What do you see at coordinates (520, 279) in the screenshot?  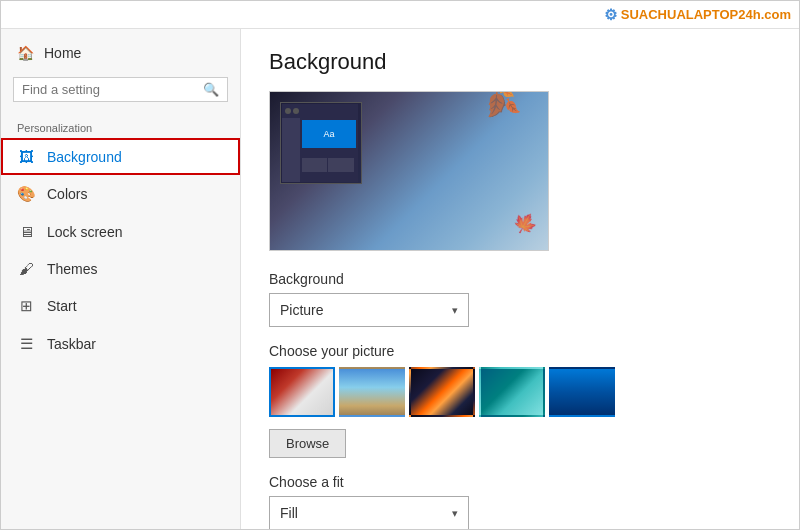 I see `background-field-label: Background` at bounding box center [520, 279].